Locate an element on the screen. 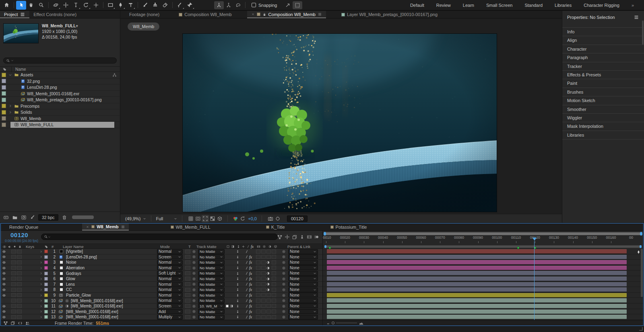 Image resolution: width=644 pixels, height=332 pixels. work-area-start-handle is located at coordinates (325, 247).